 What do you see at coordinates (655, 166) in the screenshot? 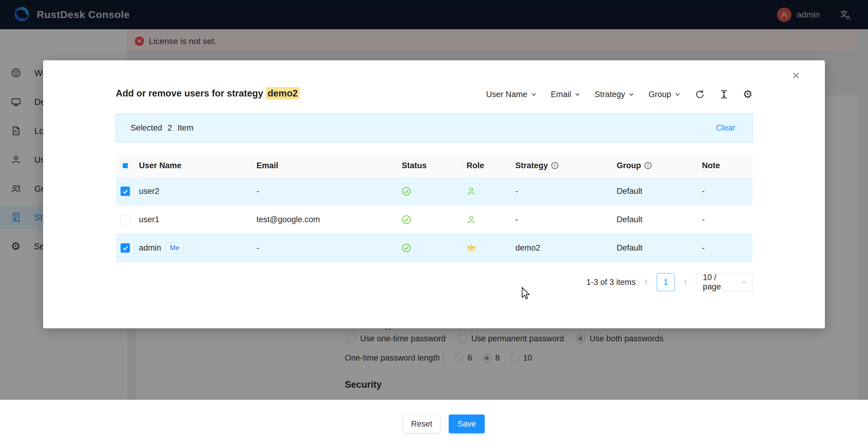
I see `column-group: Group` at bounding box center [655, 166].